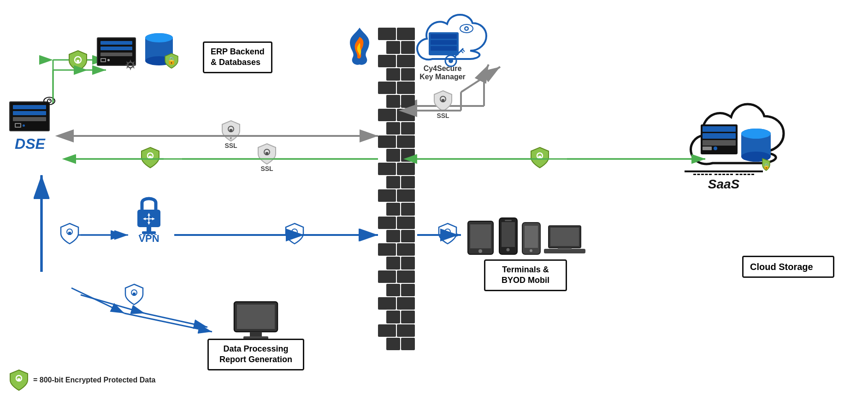 Image resolution: width=868 pixels, height=405 pixels. Describe the element at coordinates (150, 158) in the screenshot. I see `enc-icon-mid-left` at that location.